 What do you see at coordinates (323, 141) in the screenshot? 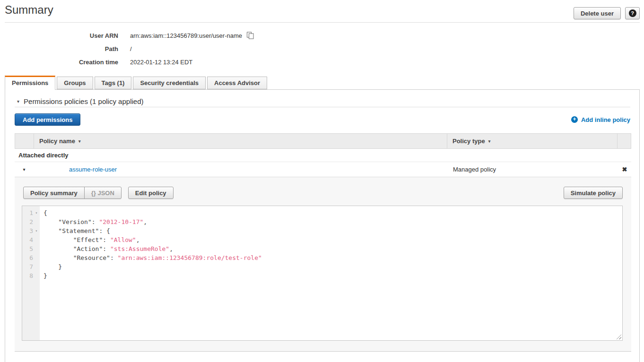
I see `policy-table-header: Policy name ▾ Policy type ▾` at bounding box center [323, 141].